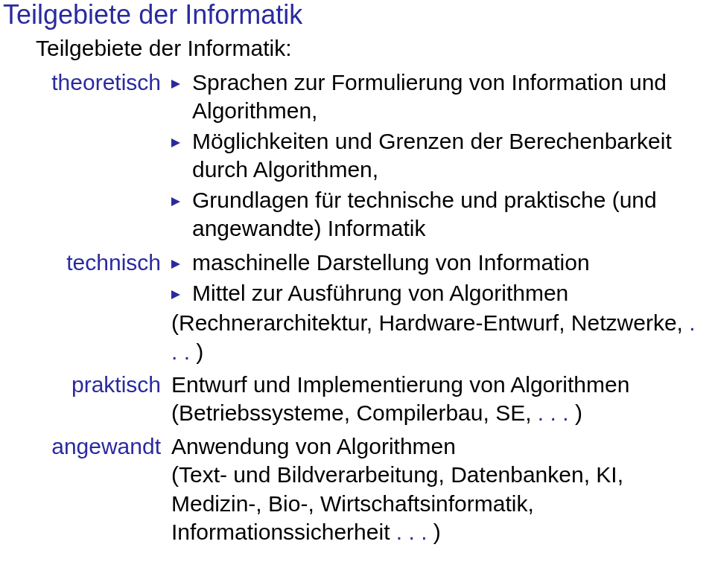  I want to click on bullet-text: Möglichkeiten und Grenzen der Berechenba…, so click(432, 155).